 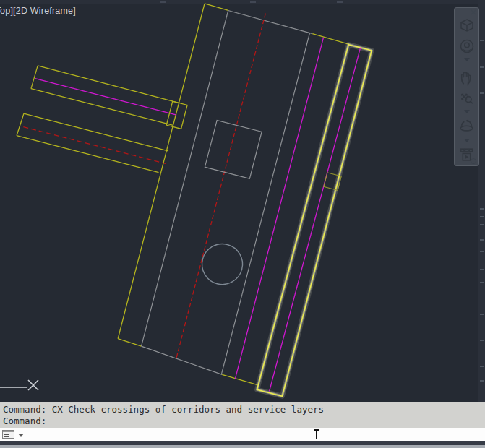 What do you see at coordinates (243, 410) in the screenshot?
I see `command-history-line: Command: CX Check crossings of corridors…` at bounding box center [243, 410].